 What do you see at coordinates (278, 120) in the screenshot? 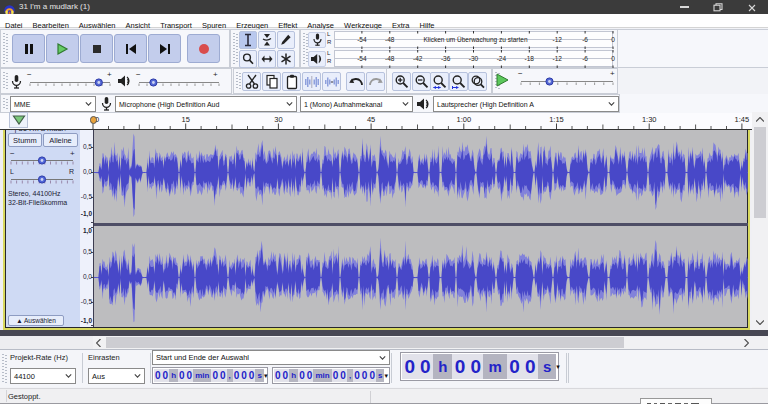
I see `svg-text: 30` at bounding box center [278, 120].